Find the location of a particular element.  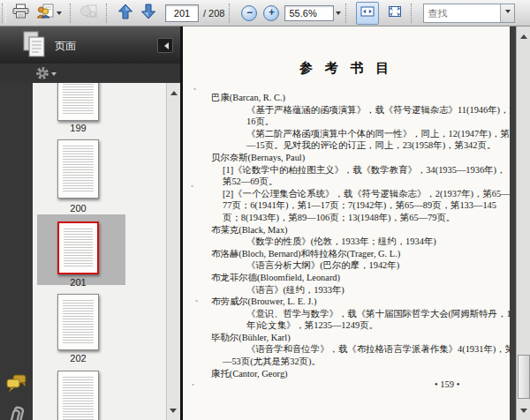

bibliography-line: 16页。 is located at coordinates (343, 122).